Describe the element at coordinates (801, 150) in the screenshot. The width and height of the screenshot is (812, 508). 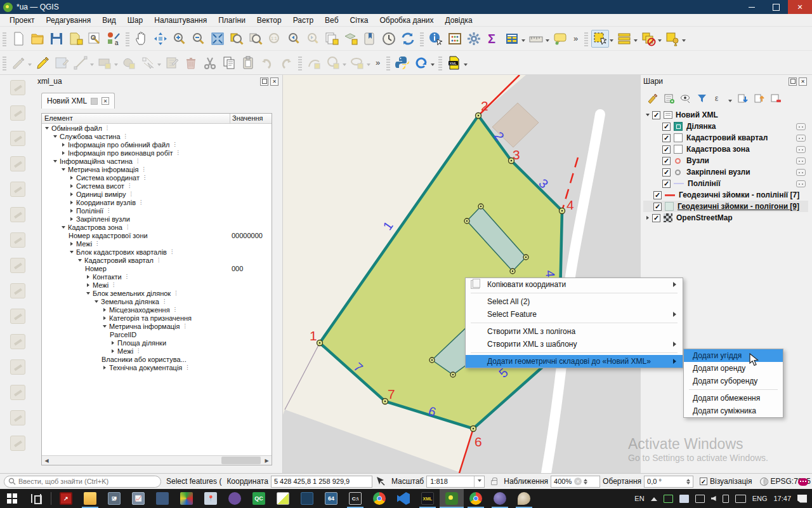
I see `edit-indicator-icon` at that location.